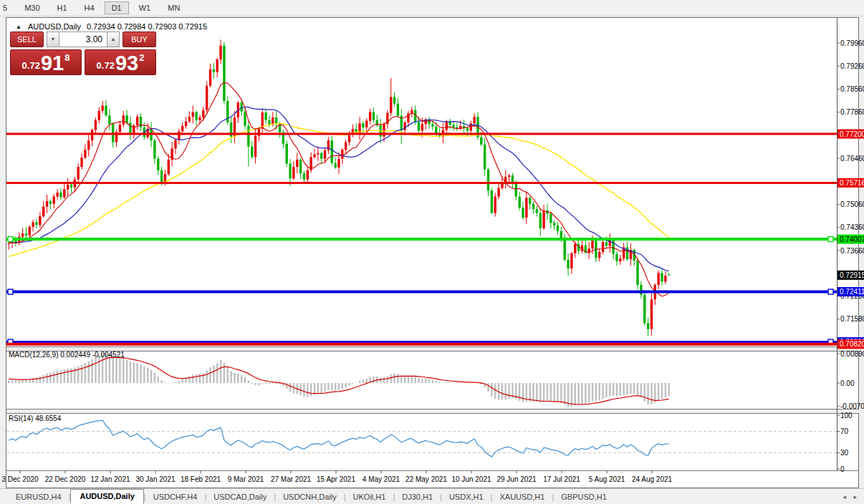  Describe the element at coordinates (66, 480) in the screenshot. I see `svg-text: 22 Dec 2020` at that location.